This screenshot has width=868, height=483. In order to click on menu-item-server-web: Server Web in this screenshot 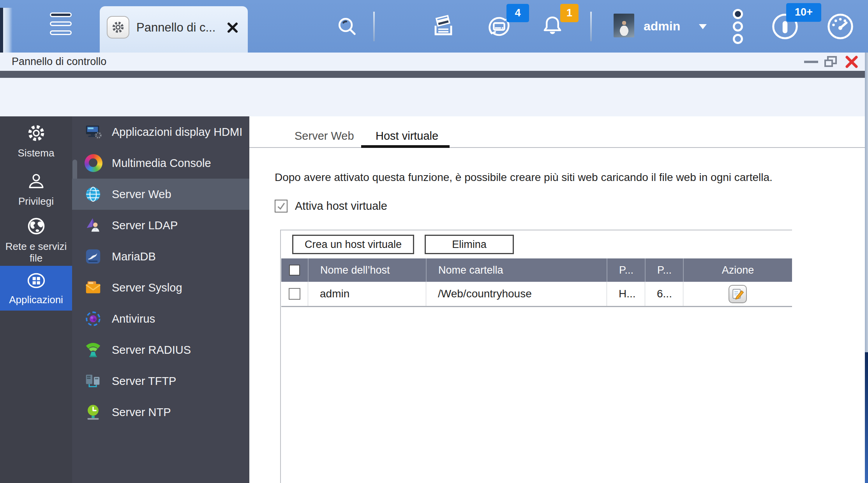, I will do `click(161, 194)`.